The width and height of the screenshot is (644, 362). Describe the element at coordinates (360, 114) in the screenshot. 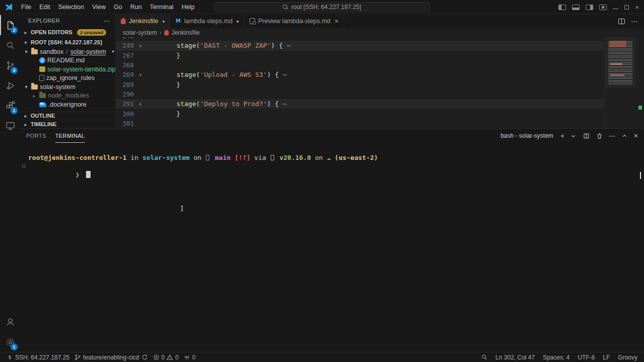

I see `code-line-300: 300 }` at that location.